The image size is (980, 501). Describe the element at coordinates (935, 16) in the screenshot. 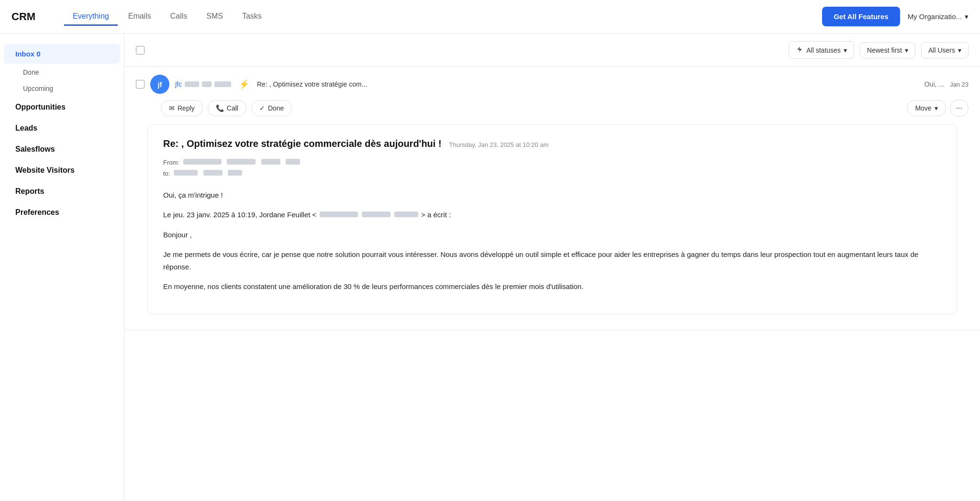

I see `org-name: My Organizatio...` at that location.